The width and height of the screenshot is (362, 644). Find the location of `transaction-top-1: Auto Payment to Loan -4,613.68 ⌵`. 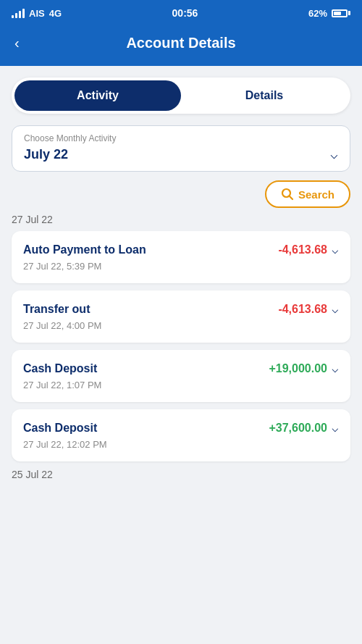

transaction-top-1: Auto Payment to Loan -4,613.68 ⌵ is located at coordinates (181, 249).